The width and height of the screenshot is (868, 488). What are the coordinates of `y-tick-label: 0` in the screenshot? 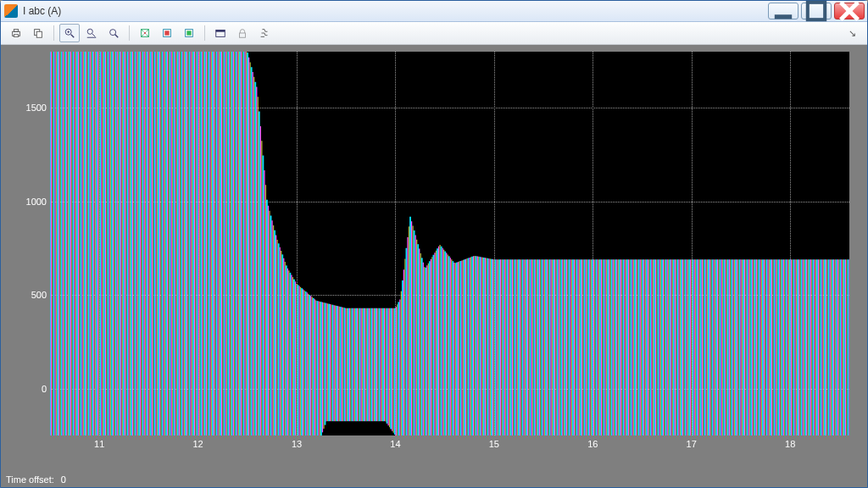 It's located at (44, 389).